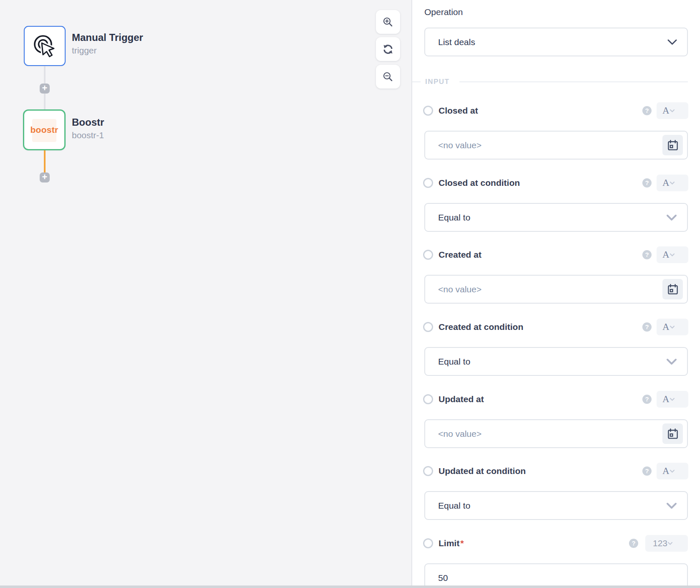 The height and width of the screenshot is (588, 700). Describe the element at coordinates (556, 471) in the screenshot. I see `field-row: Updated at condition?A` at that location.